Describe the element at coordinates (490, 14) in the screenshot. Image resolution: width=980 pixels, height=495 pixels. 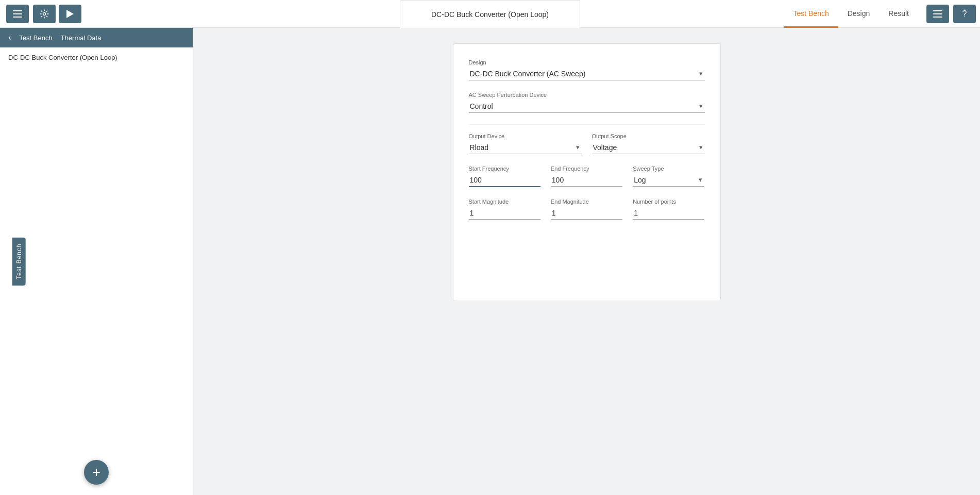
I see `top-bar: DC-DC Buck Converter (Open Loop) Test Be…` at that location.